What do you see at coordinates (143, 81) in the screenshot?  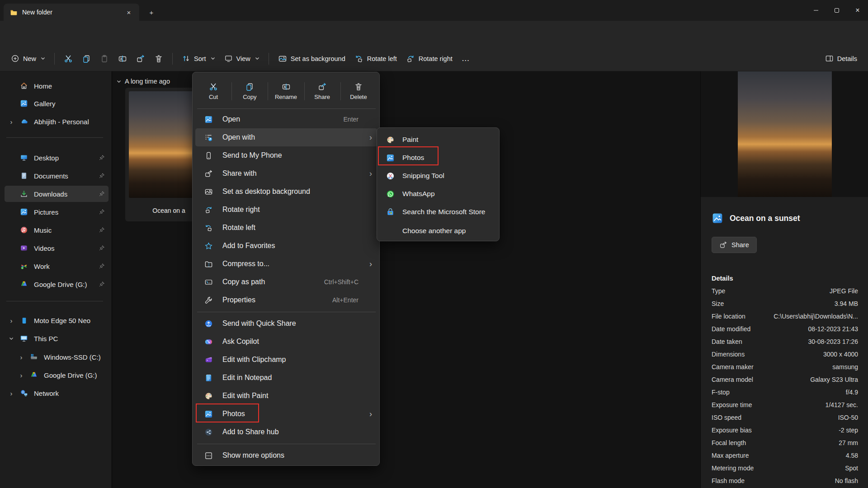 I see `group-header: A long time ago` at bounding box center [143, 81].